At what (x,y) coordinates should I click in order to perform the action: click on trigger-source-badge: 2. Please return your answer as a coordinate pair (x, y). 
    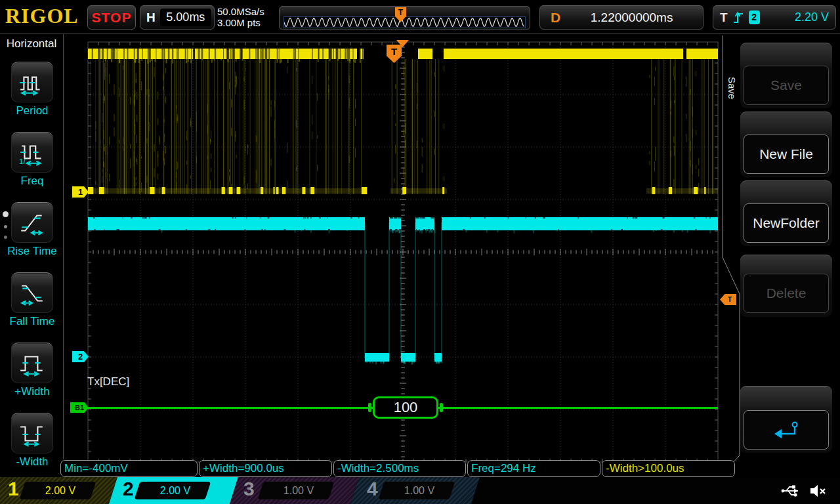
    Looking at the image, I should click on (755, 17).